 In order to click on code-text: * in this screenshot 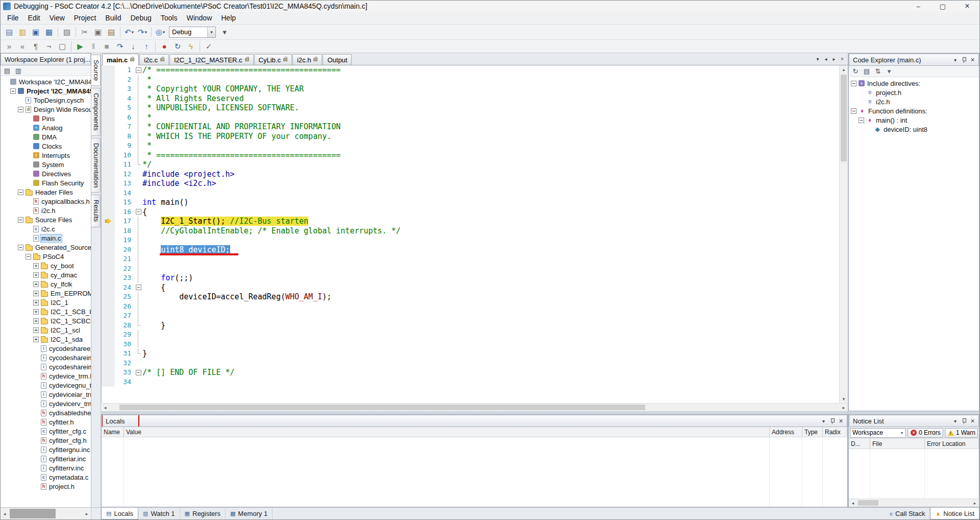, I will do `click(491, 117)`.